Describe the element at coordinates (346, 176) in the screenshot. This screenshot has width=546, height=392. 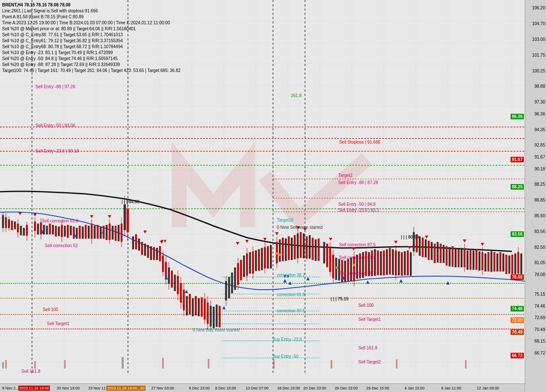
I see `svg-text: Target2` at that location.